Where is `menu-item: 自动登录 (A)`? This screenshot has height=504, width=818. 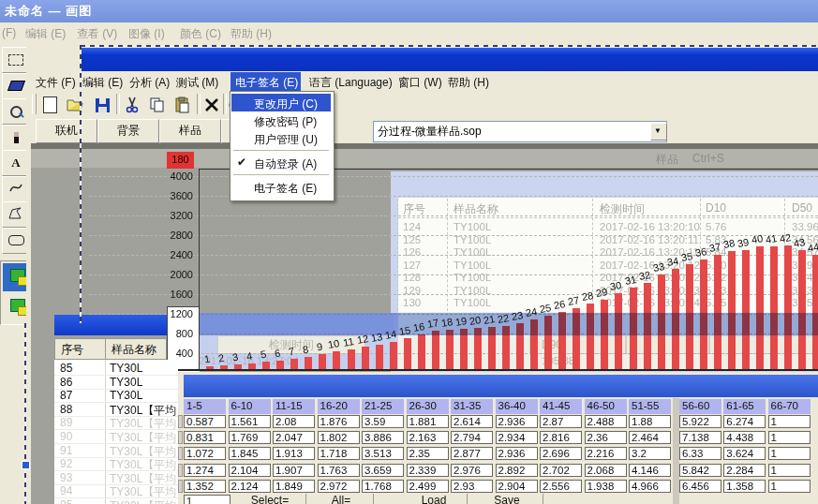
menu-item: 自动登录 (A) is located at coordinates (285, 165).